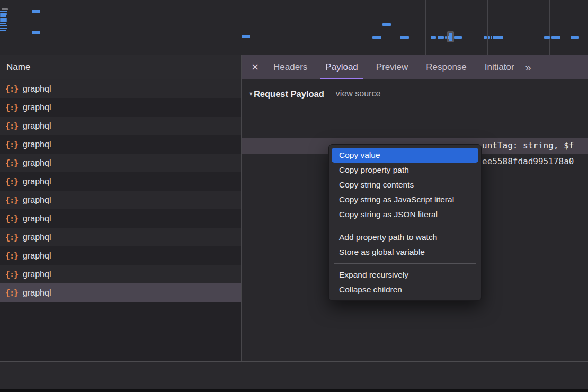  What do you see at coordinates (446, 67) in the screenshot?
I see `tab-response: Response` at bounding box center [446, 67].